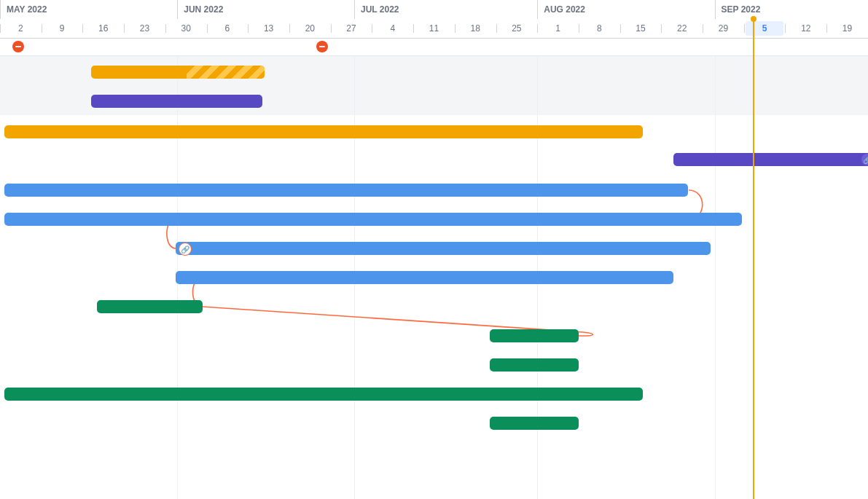 The height and width of the screenshot is (499, 868). I want to click on week-label: 4, so click(392, 28).